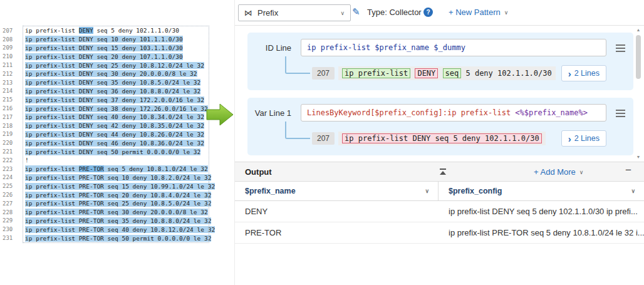 The width and height of the screenshot is (644, 285). Describe the element at coordinates (109, 48) in the screenshot. I see `config-line: 209ip prefix-list DENY seq 15 deny 103.1…` at that location.